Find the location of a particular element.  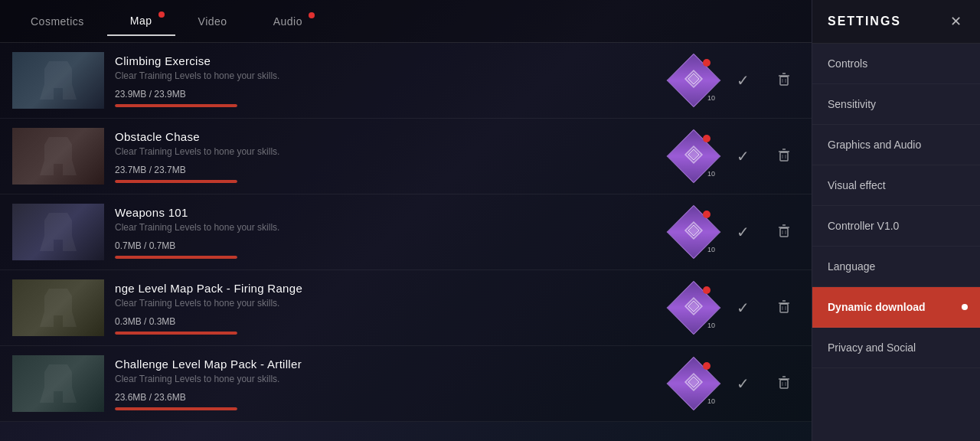

item-size: 23.6MB / 23.6MB is located at coordinates (387, 397).